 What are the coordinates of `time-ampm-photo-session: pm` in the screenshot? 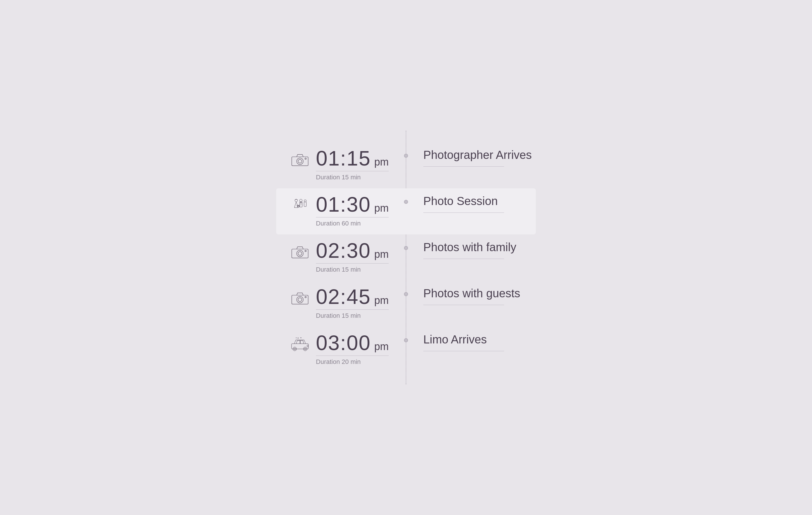 It's located at (382, 208).